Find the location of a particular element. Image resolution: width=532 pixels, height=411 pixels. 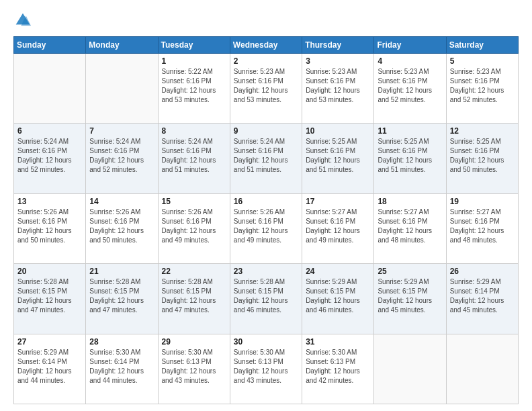

calendar-day-header: Thursday is located at coordinates (339, 46).